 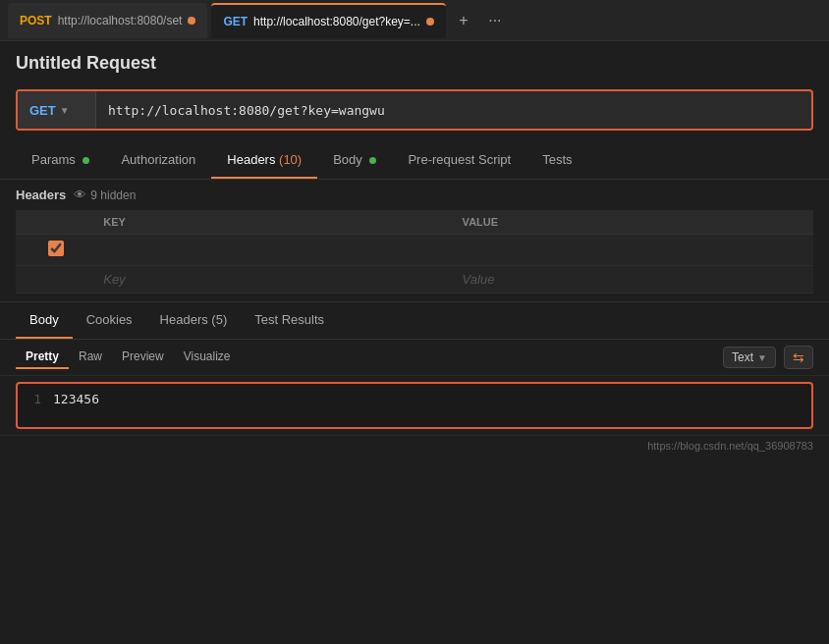 What do you see at coordinates (90, 356) in the screenshot?
I see `format-tab-raw-label: Raw` at bounding box center [90, 356].